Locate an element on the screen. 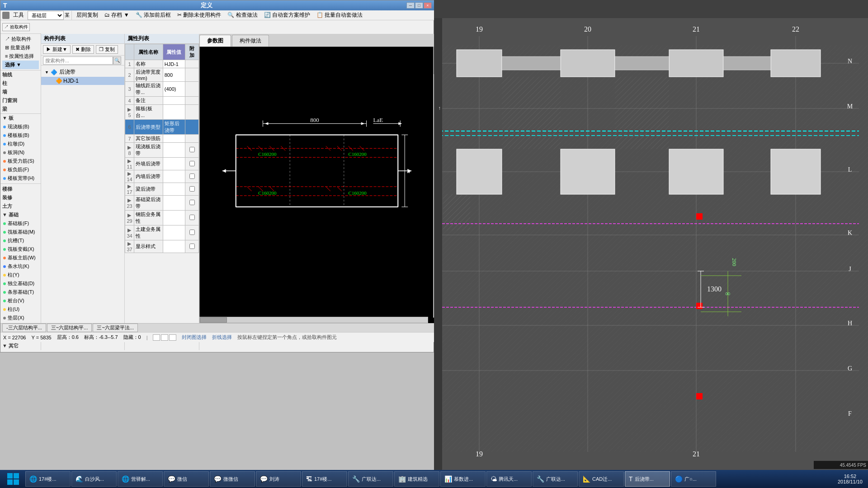 The image size is (868, 488). sidebar-item-isolated-found: 独立基础(D) is located at coordinates (21, 284).